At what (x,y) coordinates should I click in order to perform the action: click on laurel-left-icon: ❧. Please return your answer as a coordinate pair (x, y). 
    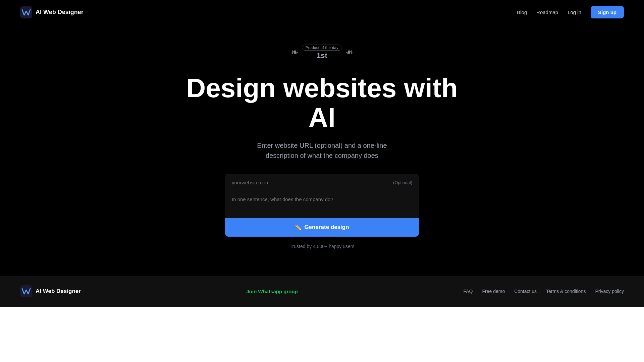
    Looking at the image, I should click on (294, 52).